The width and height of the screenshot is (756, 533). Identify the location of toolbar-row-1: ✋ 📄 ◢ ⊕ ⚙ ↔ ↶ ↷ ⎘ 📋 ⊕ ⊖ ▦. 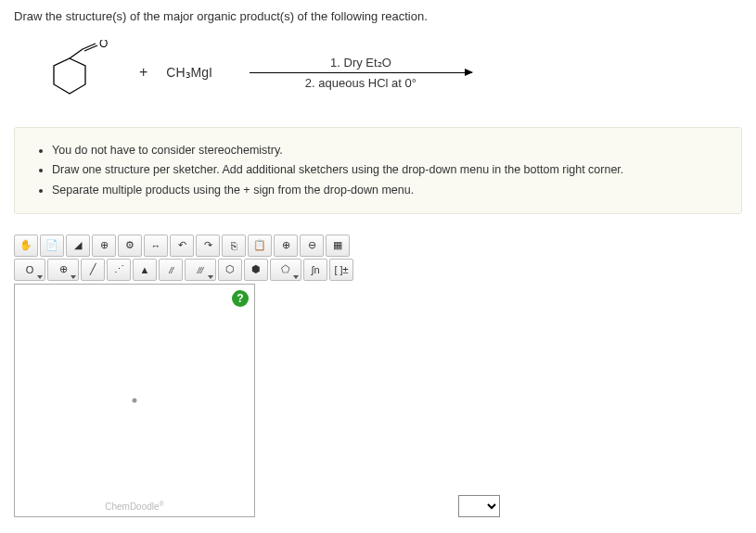
(230, 246).